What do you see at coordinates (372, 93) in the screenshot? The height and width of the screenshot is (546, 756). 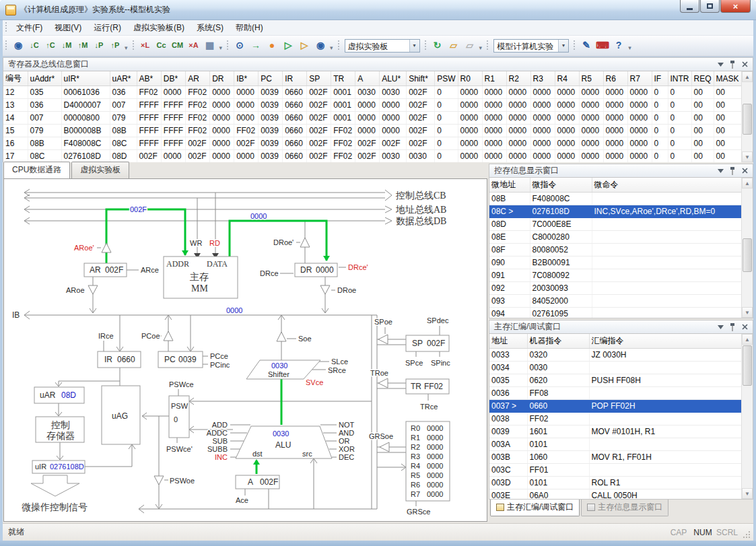 I see `register-row: 1203500061036036FF020000FF02000000000039…` at bounding box center [372, 93].